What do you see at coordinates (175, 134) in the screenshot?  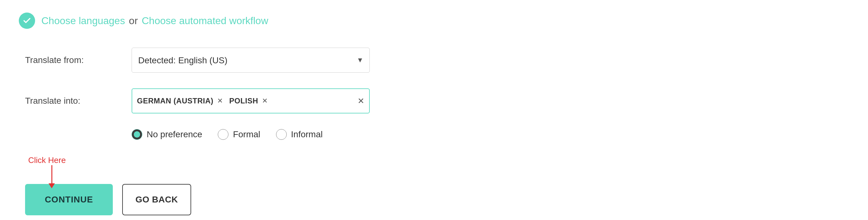 I see `tone-no-preference-label: No preference` at bounding box center [175, 134].